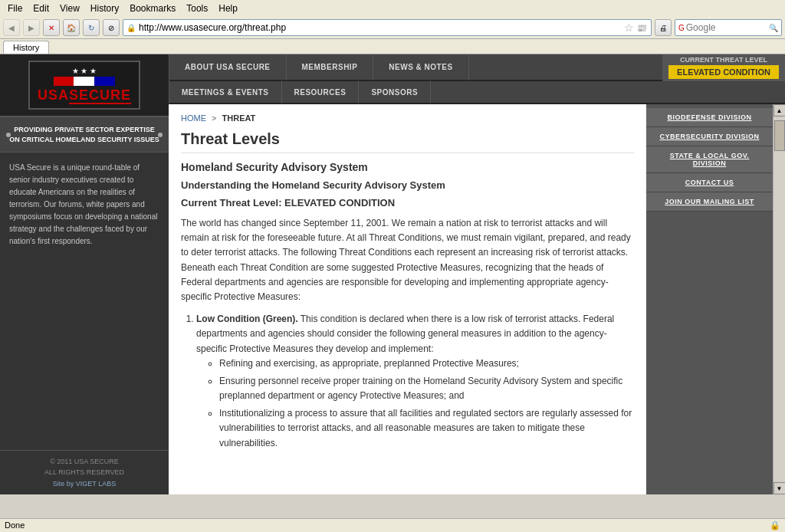 The width and height of the screenshot is (785, 532). Describe the element at coordinates (421, 67) in the screenshot. I see `nav-news: NEWS & NOTES` at that location.